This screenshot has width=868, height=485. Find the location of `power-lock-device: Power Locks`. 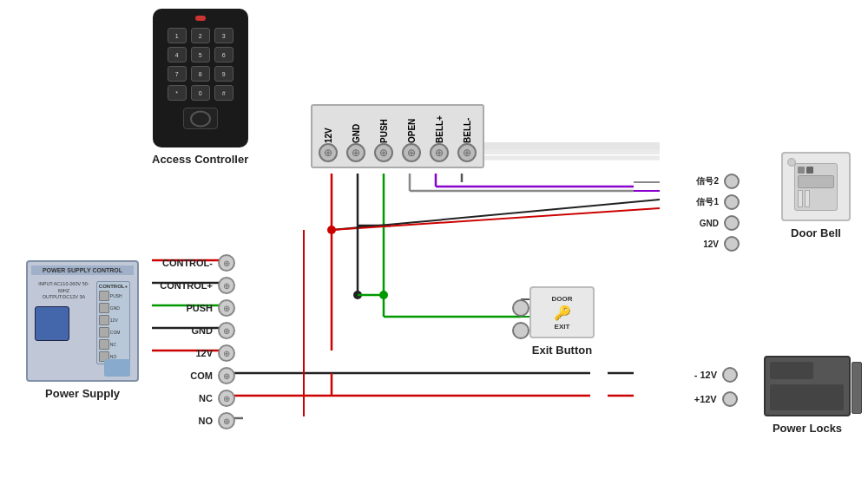

power-lock-device: Power Locks is located at coordinates (807, 396).